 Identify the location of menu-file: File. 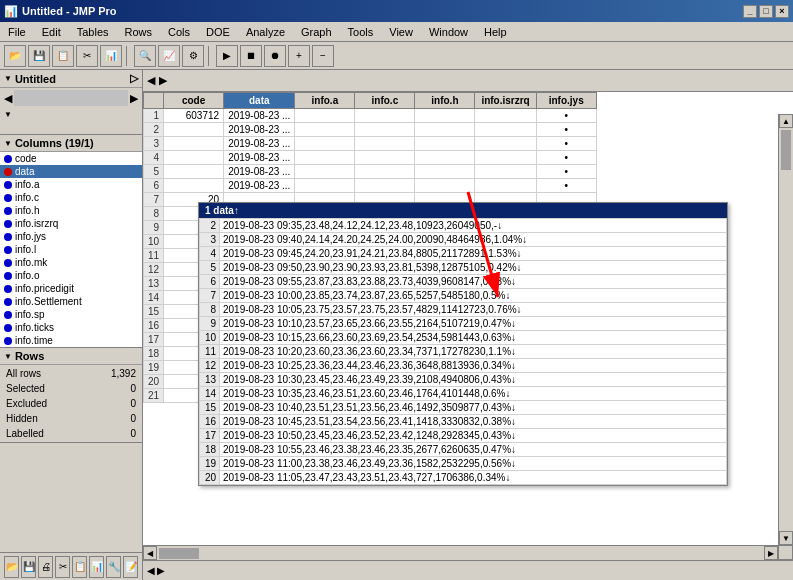
(17, 32).